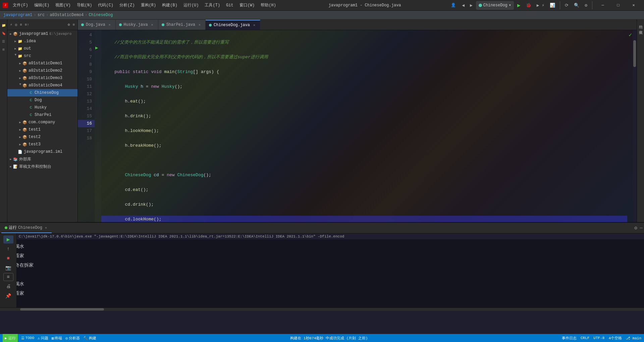  I want to click on status-issues: ⚠ 问题, so click(43, 338).